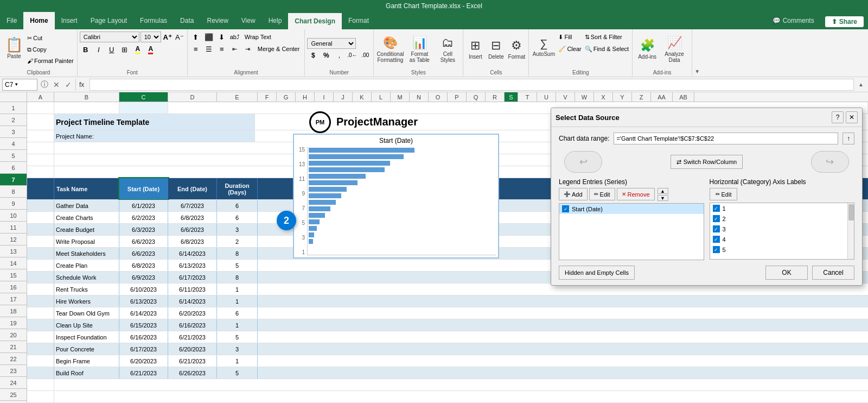  Describe the element at coordinates (41, 313) in the screenshot. I see `cell-A17` at that location.